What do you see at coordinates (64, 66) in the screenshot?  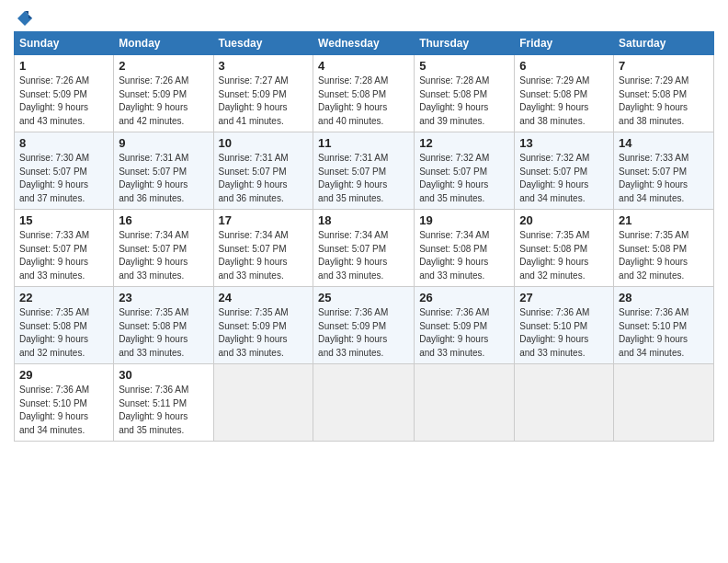 I see `day-number: 1` at bounding box center [64, 66].